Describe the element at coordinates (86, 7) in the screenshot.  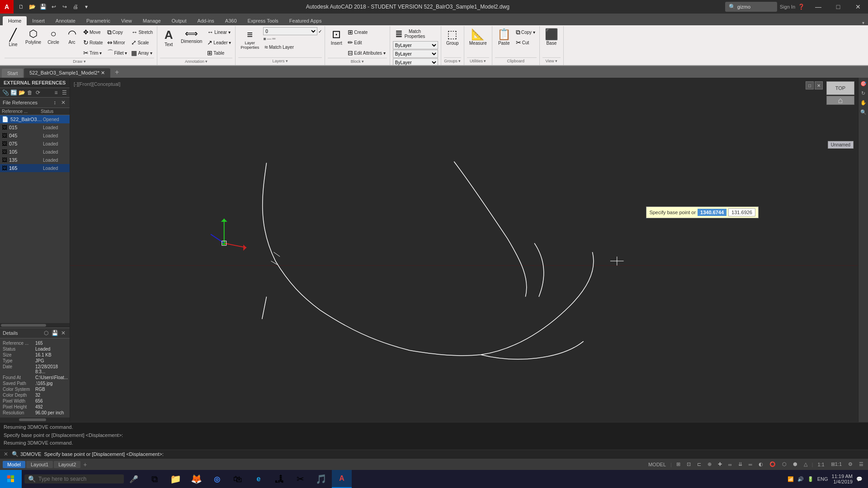
I see `more-qa-btn: ▾` at that location.